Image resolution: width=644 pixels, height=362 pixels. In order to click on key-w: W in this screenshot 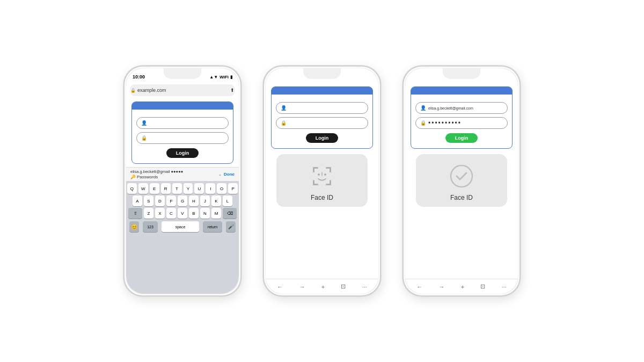, I will do `click(143, 189)`.